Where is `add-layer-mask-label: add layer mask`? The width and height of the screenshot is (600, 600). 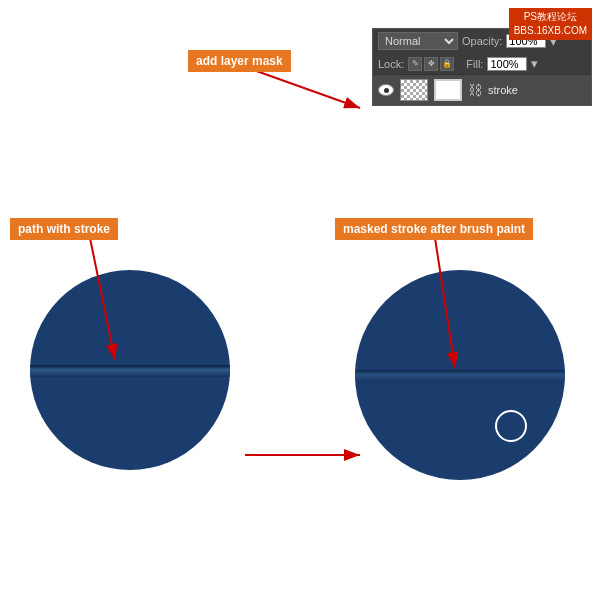
add-layer-mask-label: add layer mask is located at coordinates (240, 61).